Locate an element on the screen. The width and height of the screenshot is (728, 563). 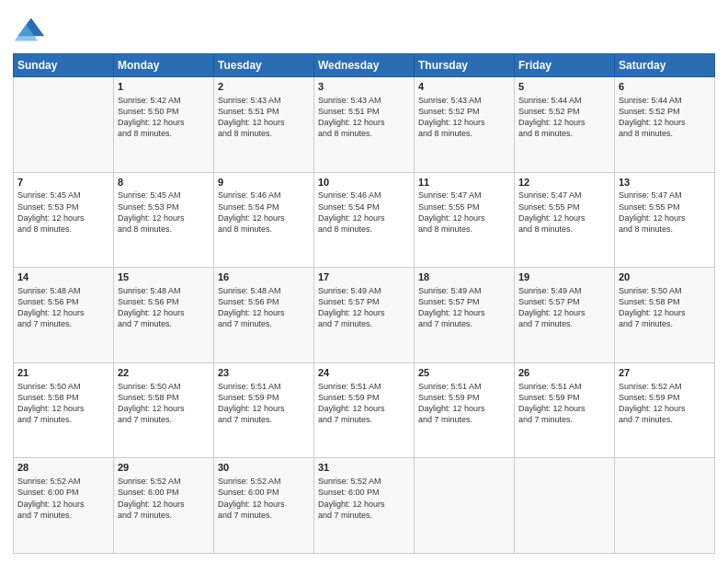
day-number: 5 is located at coordinates (564, 86).